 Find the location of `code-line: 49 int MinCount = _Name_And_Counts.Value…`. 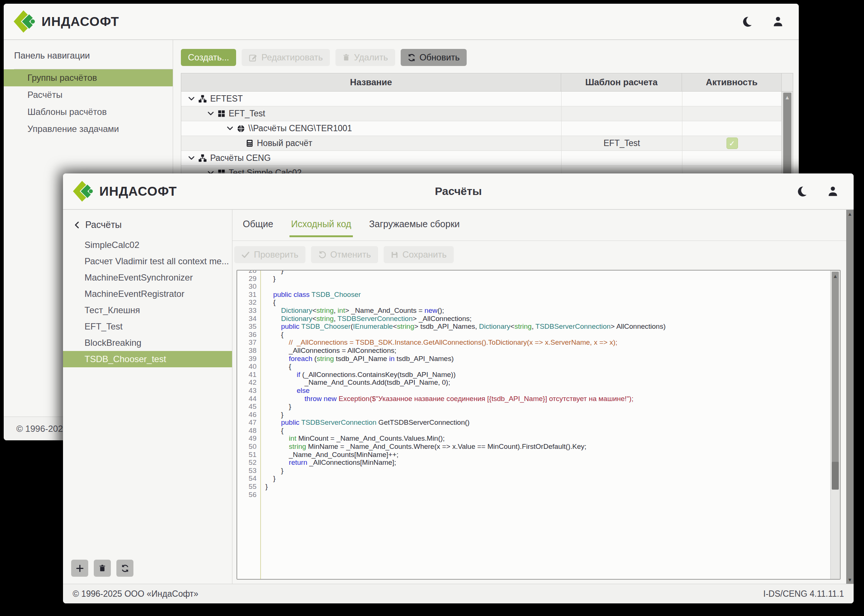

code-line: 49 int MinCount = _Name_And_Counts.Value… is located at coordinates (533, 438).